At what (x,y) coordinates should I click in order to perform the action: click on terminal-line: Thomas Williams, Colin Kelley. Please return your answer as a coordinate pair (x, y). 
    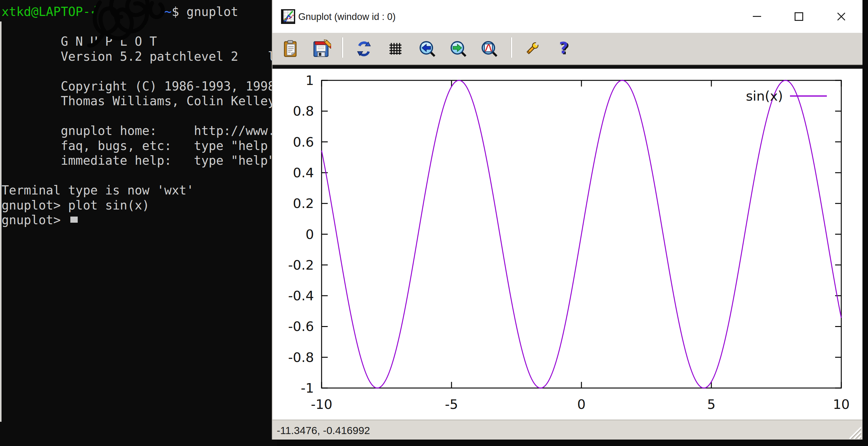
    Looking at the image, I should click on (140, 101).